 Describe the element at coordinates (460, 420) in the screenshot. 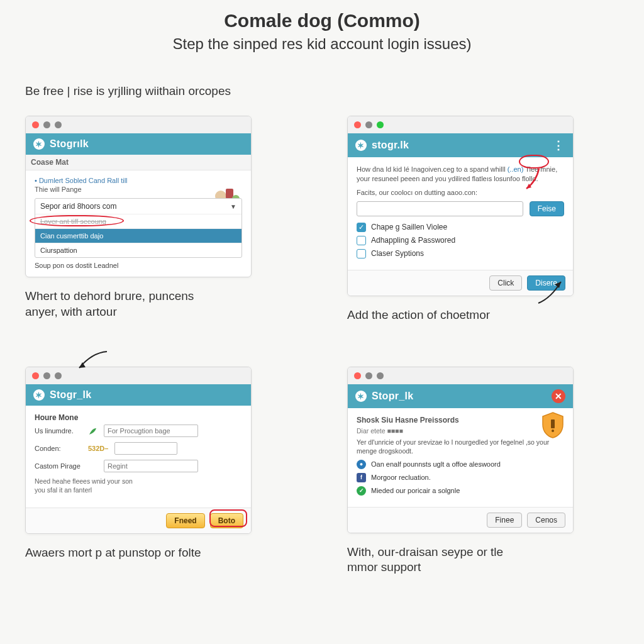

I see `panel-heading: Shosk Siu Hasne Preissords` at that location.